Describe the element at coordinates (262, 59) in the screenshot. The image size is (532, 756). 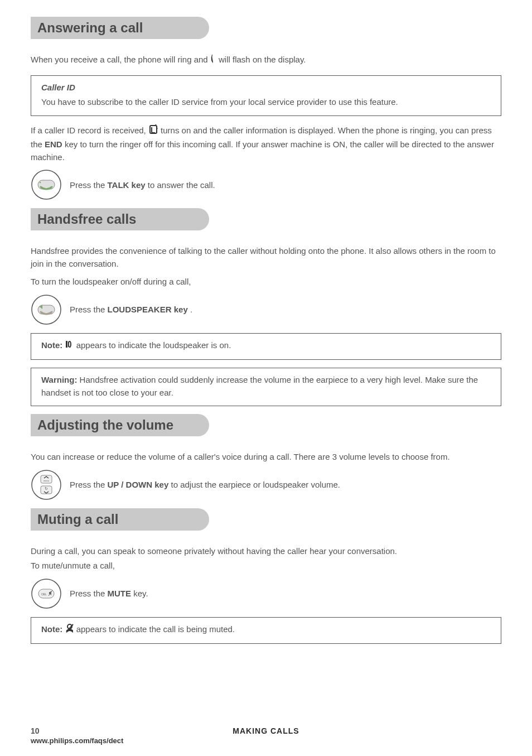
I see `text: will flash on the display.` at that location.